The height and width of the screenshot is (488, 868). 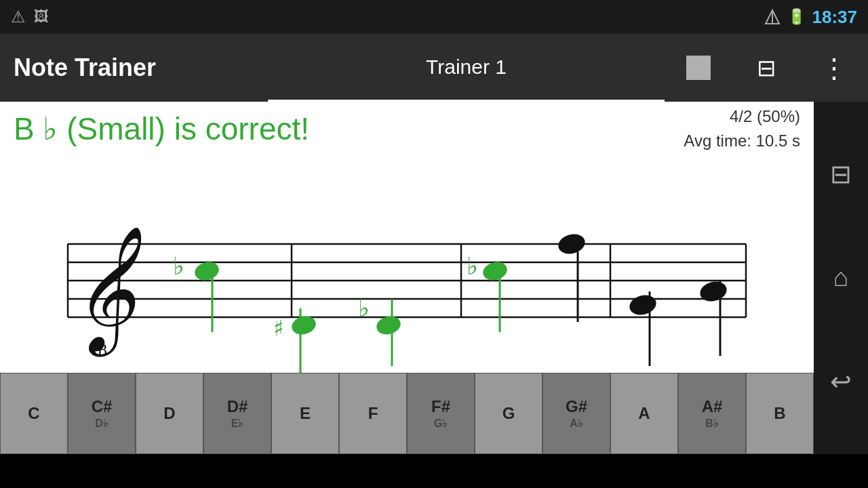 I want to click on settings-button: ⊟, so click(x=766, y=68).